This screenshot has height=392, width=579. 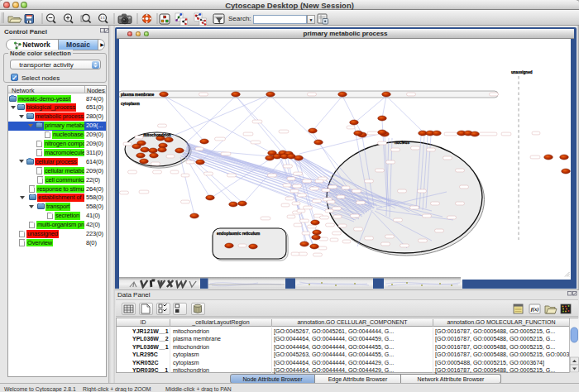 What do you see at coordinates (535, 309) in the screenshot?
I see `svg-text: f(x)` at bounding box center [535, 309].